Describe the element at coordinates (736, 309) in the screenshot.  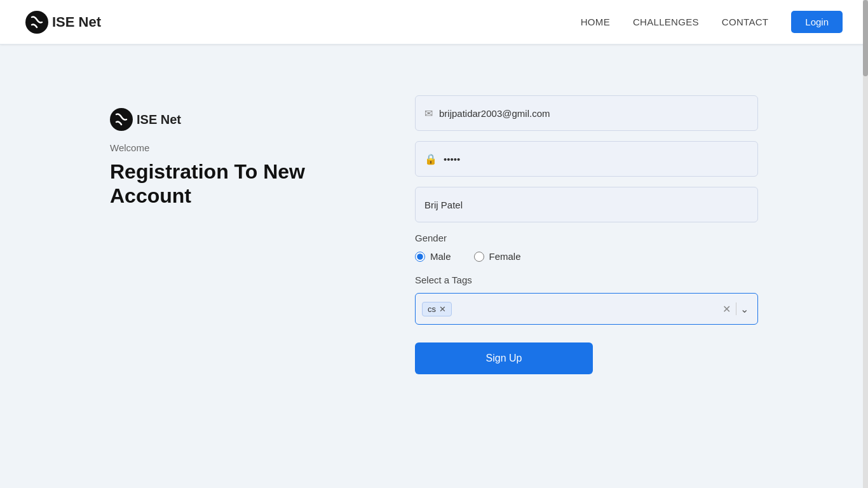
I see `tags-divider` at that location.